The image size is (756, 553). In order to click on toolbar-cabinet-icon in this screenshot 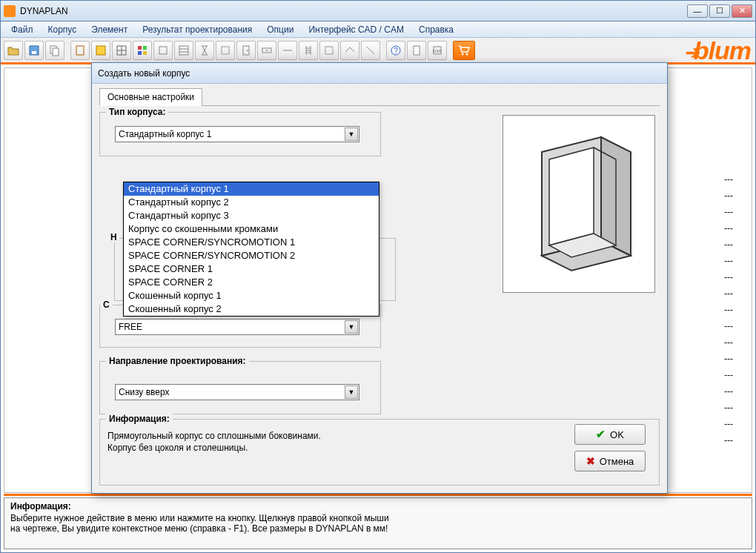, I will do `click(80, 50)`.